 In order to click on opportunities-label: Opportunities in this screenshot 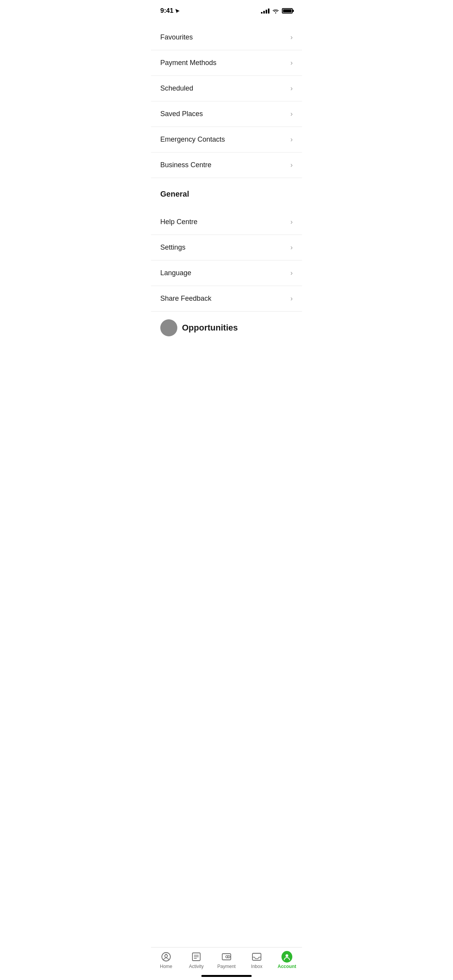, I will do `click(210, 328)`.